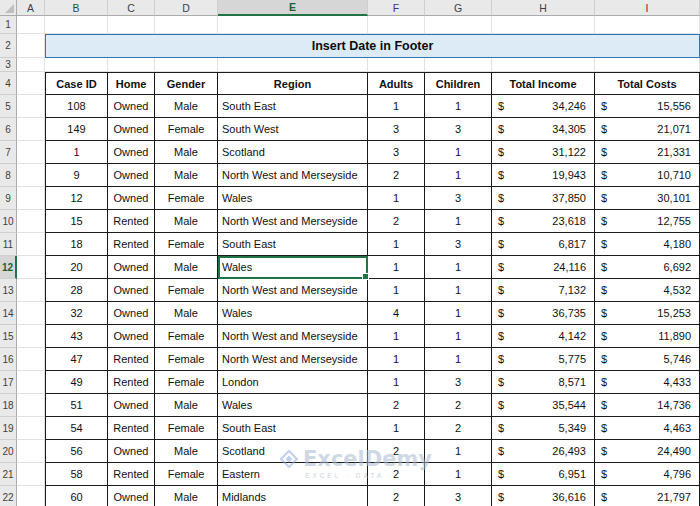  I want to click on cell-region: South East, so click(293, 244).